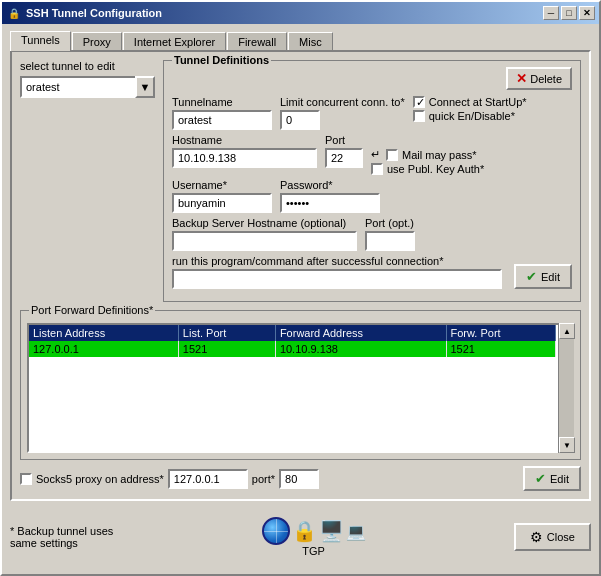 The image size is (601, 576). Describe the element at coordinates (314, 537) in the screenshot. I see `brand-area: 🔒 🖥️ 💻 TGP` at that location.